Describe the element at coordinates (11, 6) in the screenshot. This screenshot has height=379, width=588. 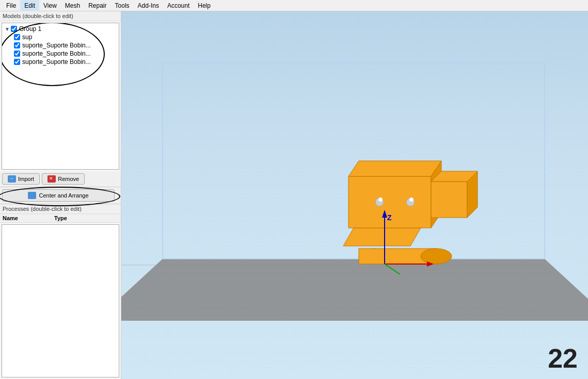
I see `menu-file: File` at that location.